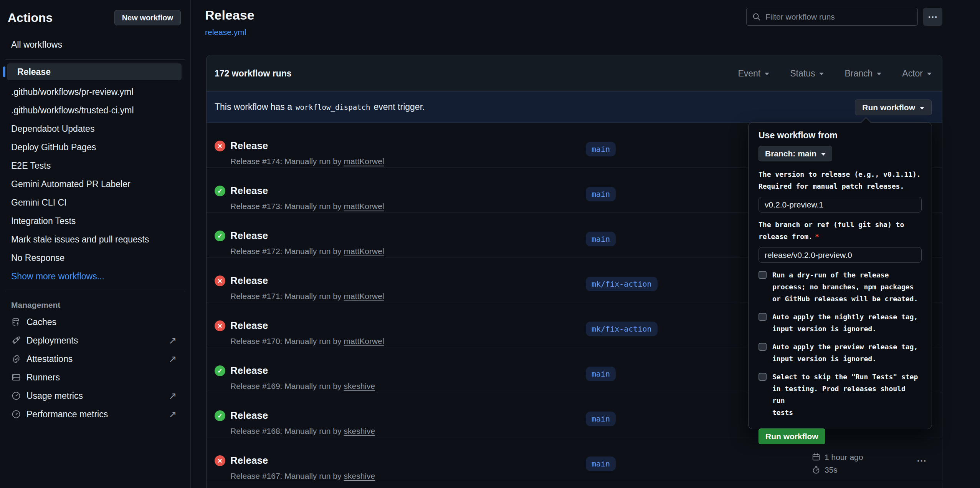  Describe the element at coordinates (845, 353) in the screenshot. I see `checkbox-label: Auto apply the preview release tag, inpu…` at that location.